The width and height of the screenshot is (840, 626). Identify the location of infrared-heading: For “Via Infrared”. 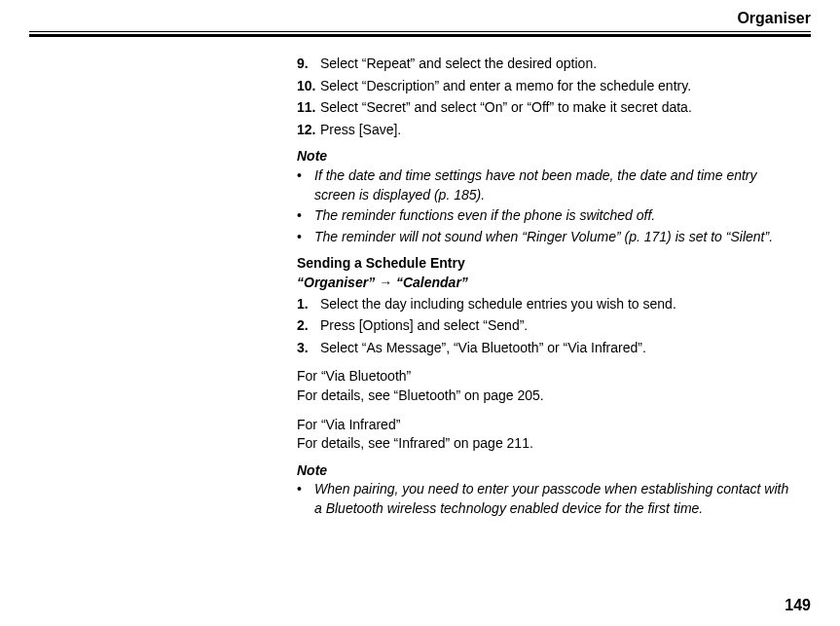
(544, 425).